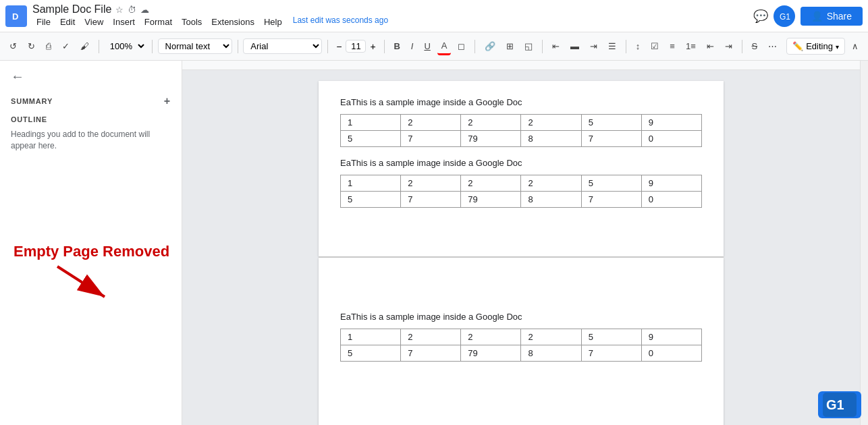 The height and width of the screenshot is (425, 868). What do you see at coordinates (282, 46) in the screenshot?
I see `font-select: Arial Times New Roman` at bounding box center [282, 46].